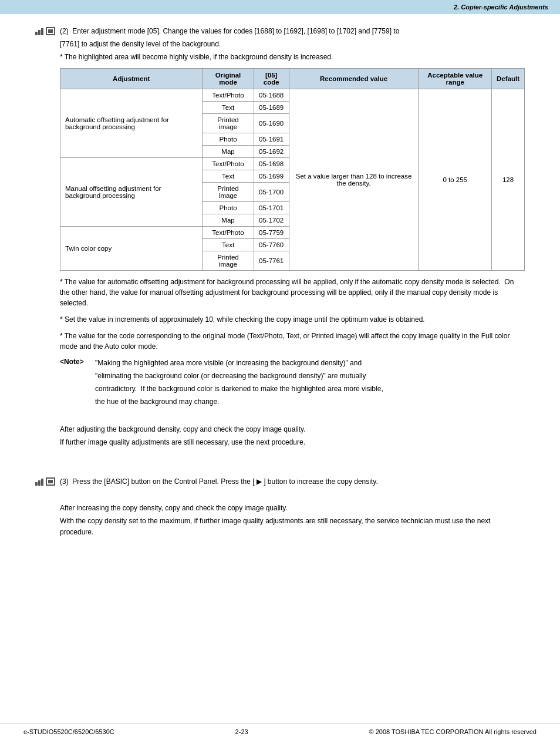 The image size is (560, 747). What do you see at coordinates (50, 31) in the screenshot?
I see `film-icon` at bounding box center [50, 31].